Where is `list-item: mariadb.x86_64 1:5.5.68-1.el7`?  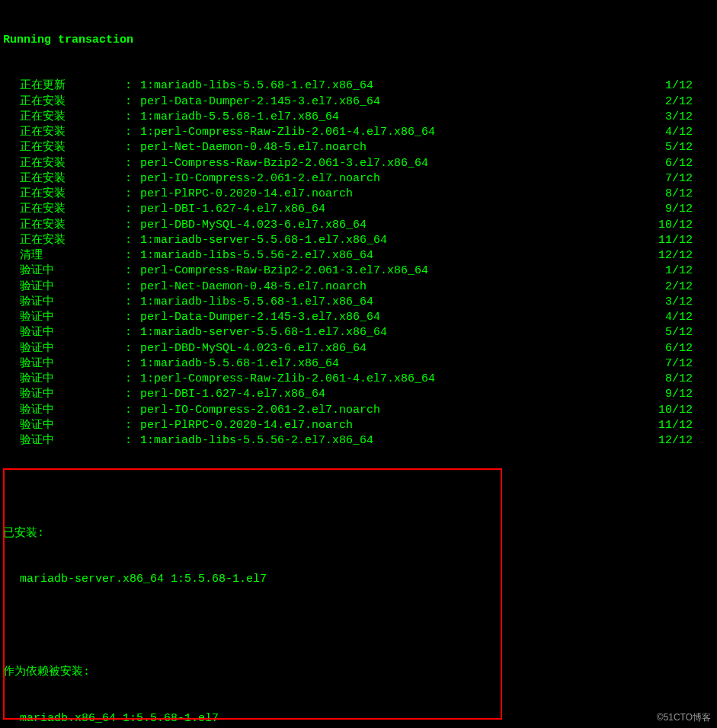
list-item: mariadb.x86_64 1:5.5.68-1.el7 is located at coordinates (358, 719).